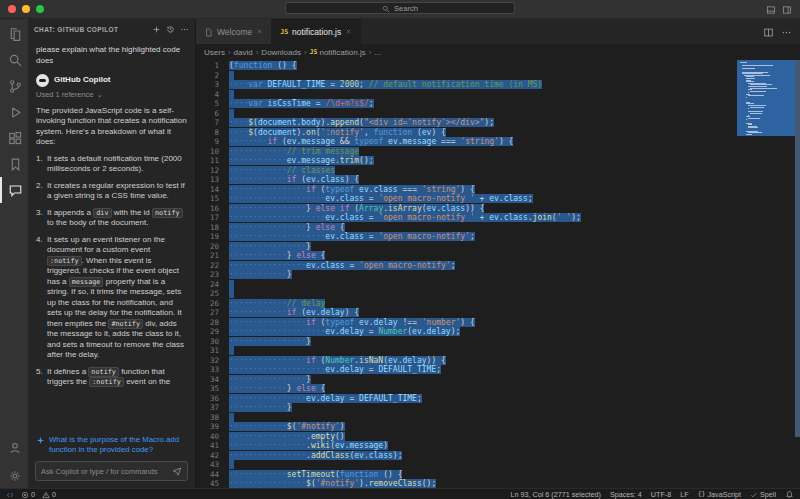  What do you see at coordinates (466, 114) in the screenshot?
I see `code-line: 6` at bounding box center [466, 114].